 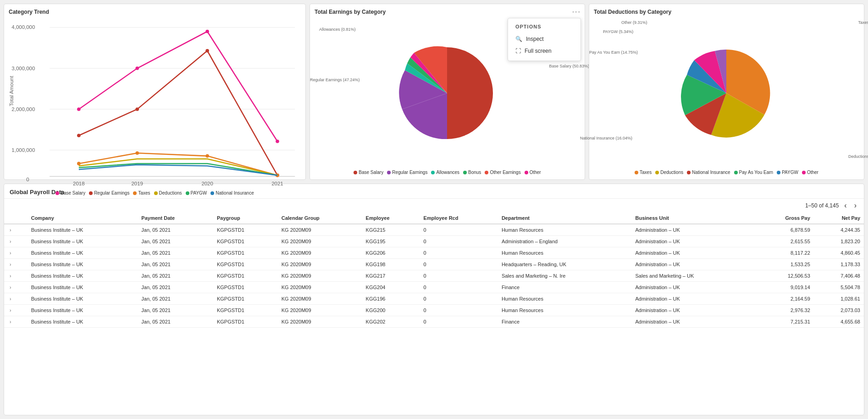 What do you see at coordinates (784, 241) in the screenshot?
I see `cell-gross-pay: 2,615.55` at bounding box center [784, 241].